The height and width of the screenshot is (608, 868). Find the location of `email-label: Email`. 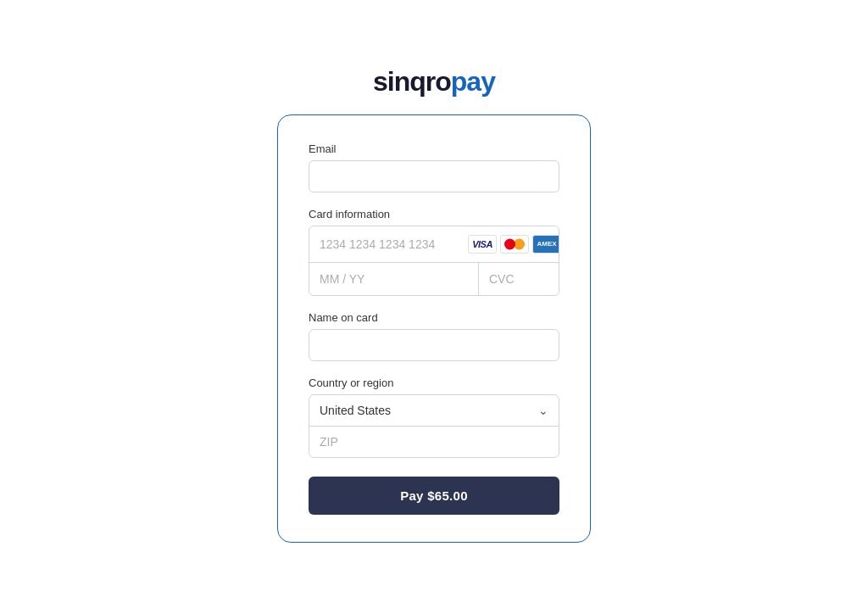

email-label: Email is located at coordinates (434, 149).